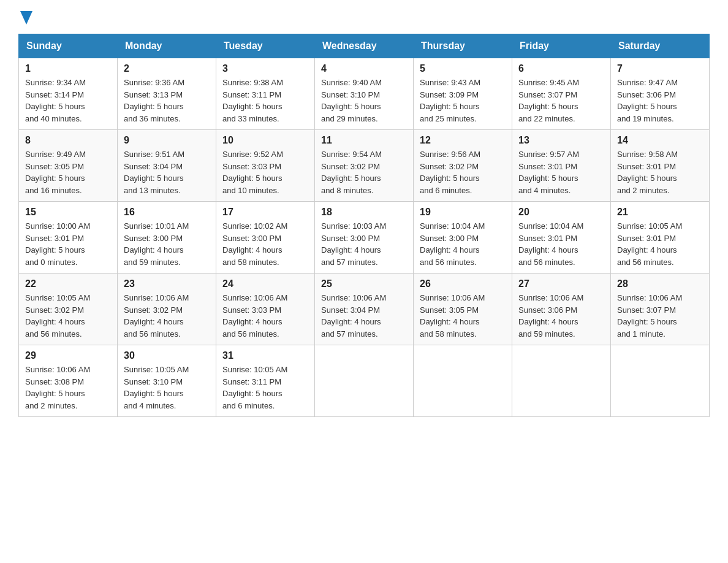 Image resolution: width=728 pixels, height=563 pixels. I want to click on day-info: Sunrise: 9:47 AMSunset: 3:06 PMDaylight:…, so click(660, 101).